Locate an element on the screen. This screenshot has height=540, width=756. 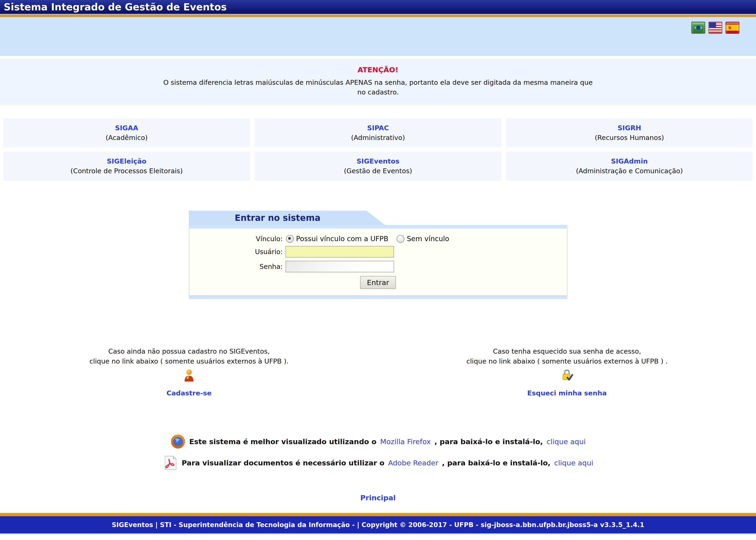
forgot-text-line2: clique no link abaixo ( somente usuários… is located at coordinates (567, 361).